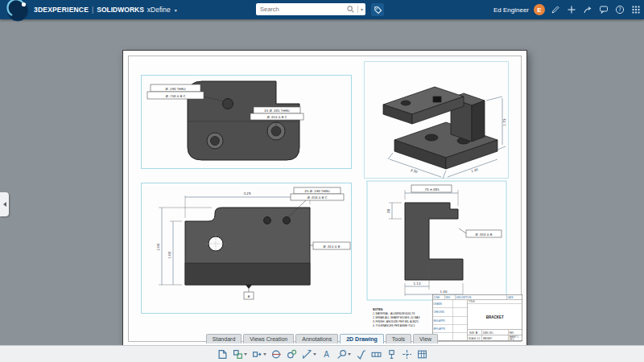 Image resolution: width=644 pixels, height=362 pixels. I want to click on datum-label: B, so click(250, 296).